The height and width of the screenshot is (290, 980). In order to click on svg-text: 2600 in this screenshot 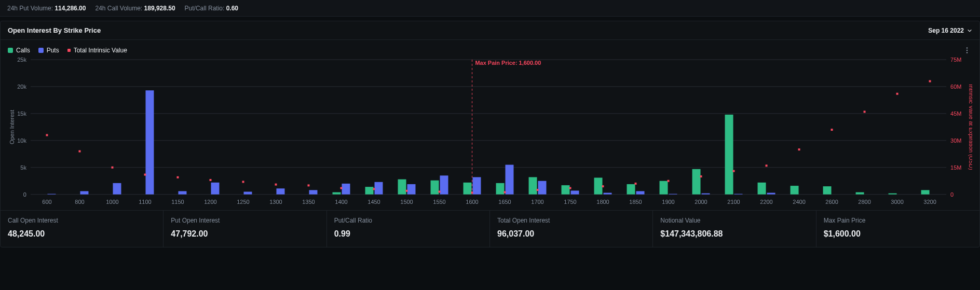, I will do `click(832, 202)`.